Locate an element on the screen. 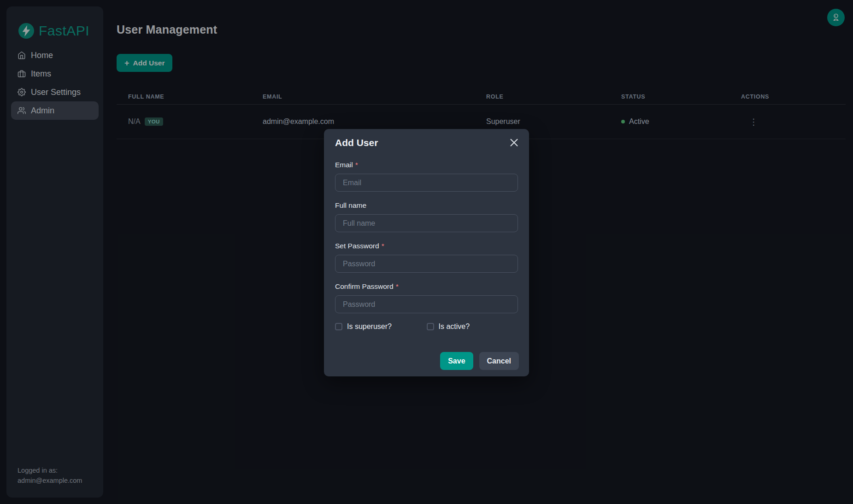  modal-footer: Save Cancel is located at coordinates (479, 361).